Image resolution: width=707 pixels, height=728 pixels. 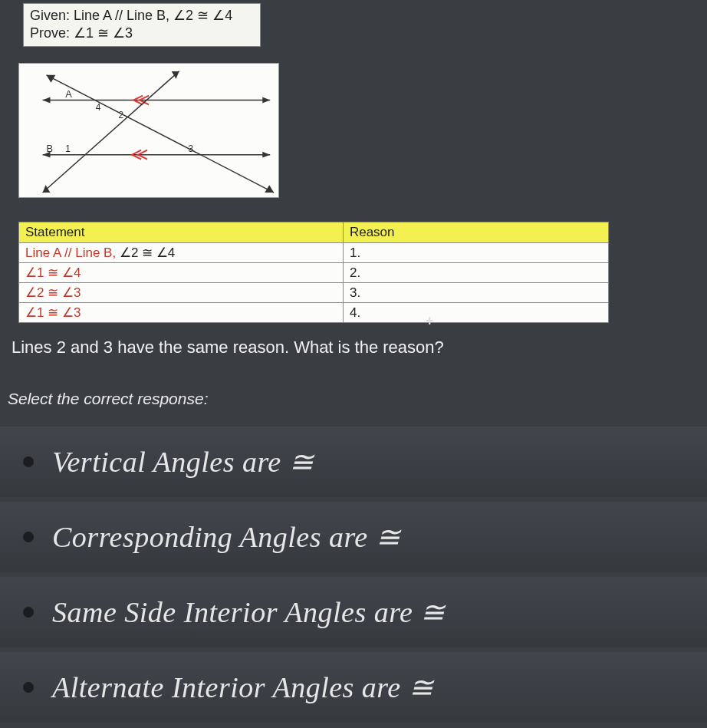 What do you see at coordinates (98, 107) in the screenshot?
I see `angle-4: 4` at bounding box center [98, 107].